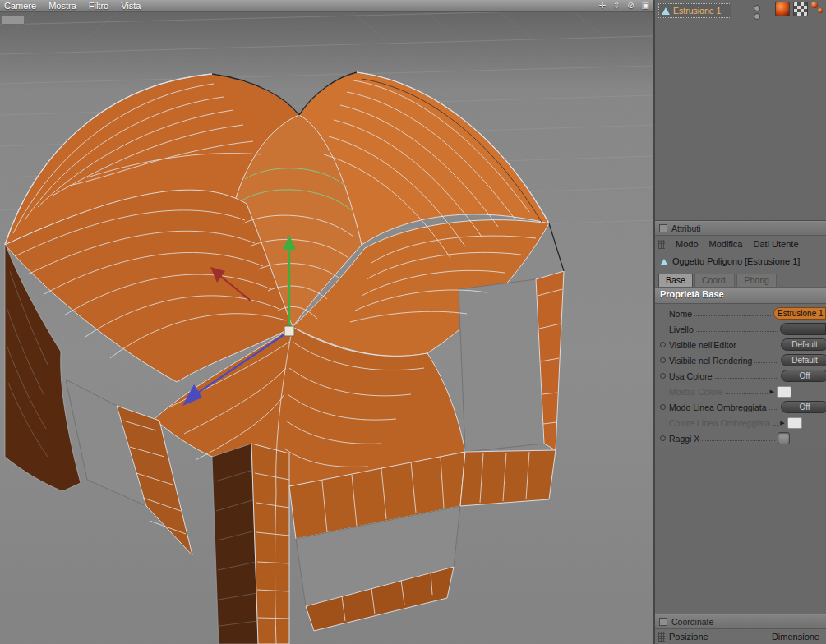 Image resolution: width=826 pixels, height=644 pixels. Describe the element at coordinates (801, 314) in the screenshot. I see `name-field-text: Estrusione 1` at that location.